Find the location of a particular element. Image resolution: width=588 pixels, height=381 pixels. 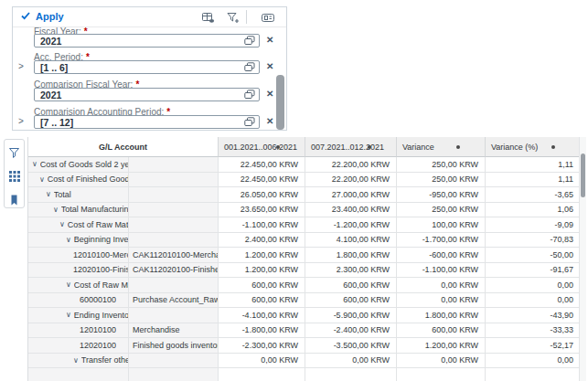

save-layout-icon is located at coordinates (269, 19).